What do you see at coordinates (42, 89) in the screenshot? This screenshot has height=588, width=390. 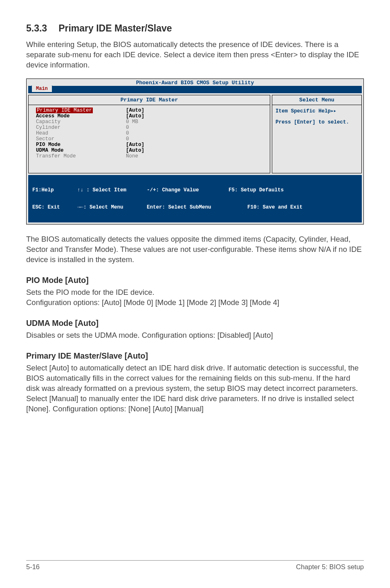 I see `bios-tab-main: Main` at bounding box center [42, 89].